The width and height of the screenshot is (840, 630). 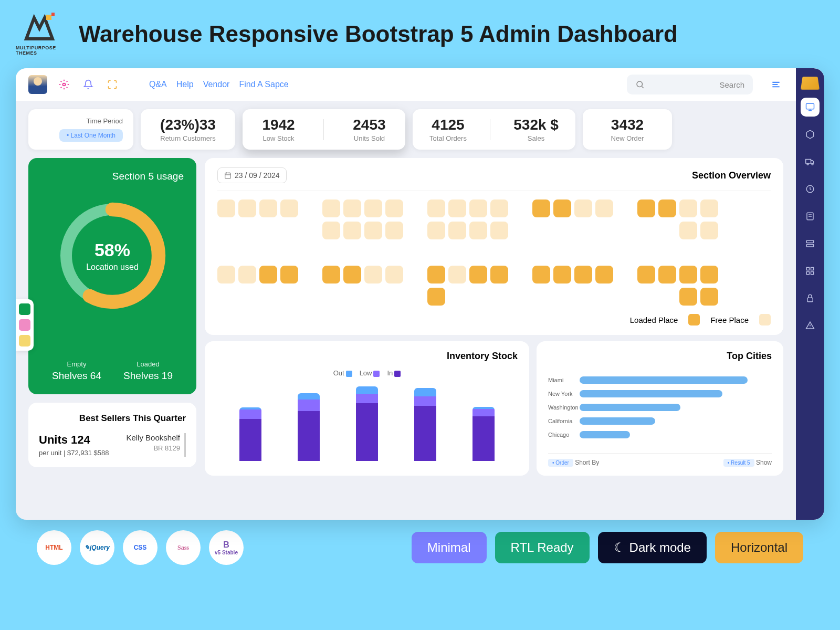 What do you see at coordinates (64, 85) in the screenshot?
I see `gear-icon` at bounding box center [64, 85].